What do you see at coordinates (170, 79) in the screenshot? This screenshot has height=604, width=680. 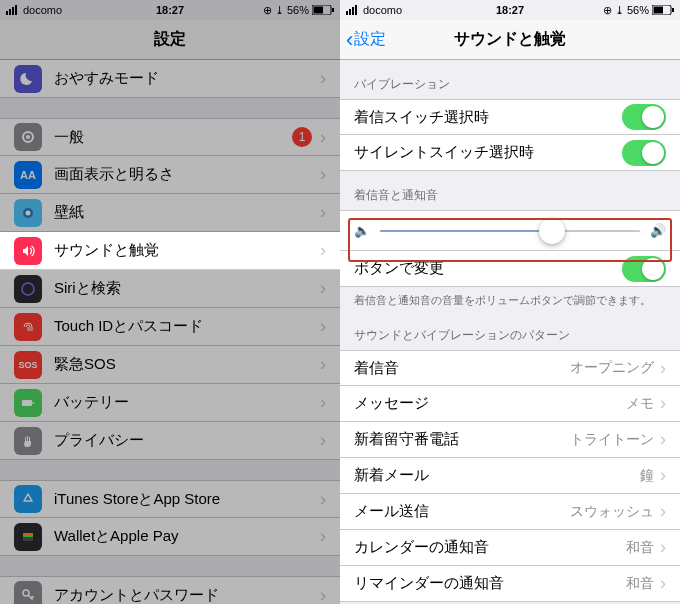 I see `cell-dnd: おやすみモード ›` at bounding box center [170, 79].